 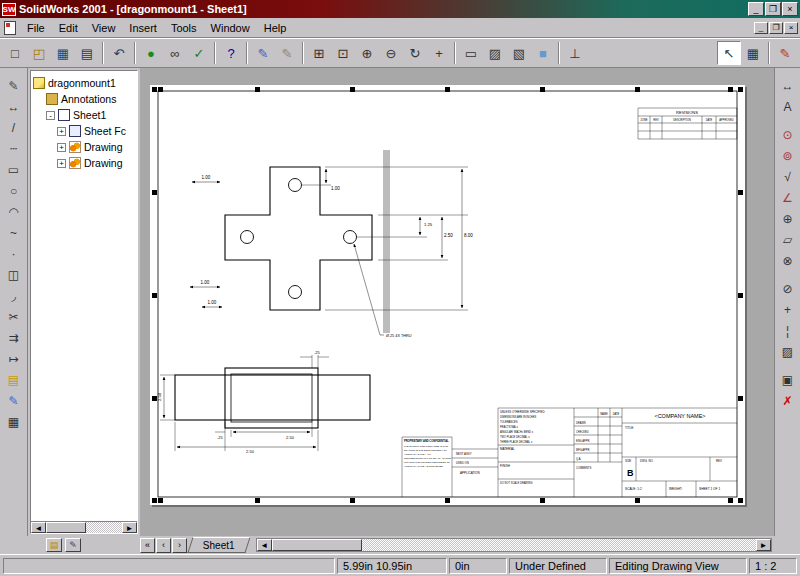 I want to click on tree-item-drawing-view1: + Drawing, so click(x=84, y=147).